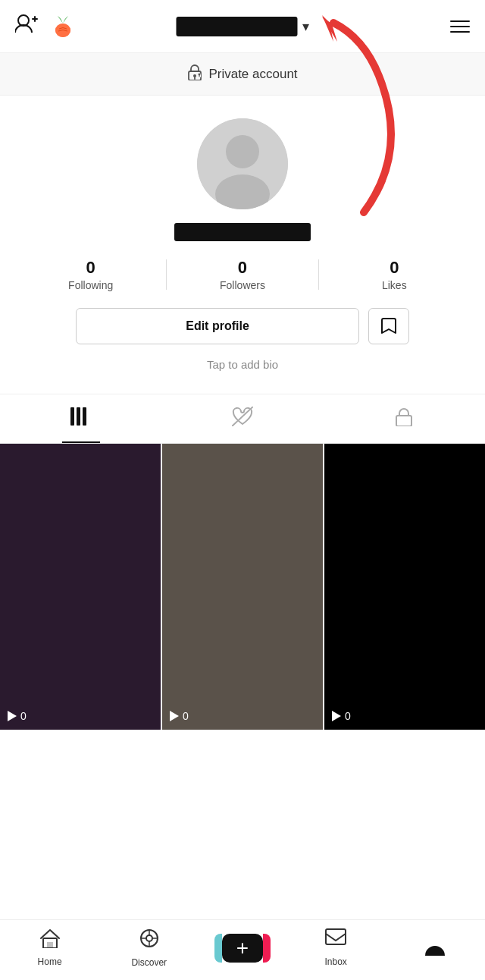 This screenshot has height=980, width=485. What do you see at coordinates (149, 948) in the screenshot?
I see `nav-discover: Discover` at bounding box center [149, 948].